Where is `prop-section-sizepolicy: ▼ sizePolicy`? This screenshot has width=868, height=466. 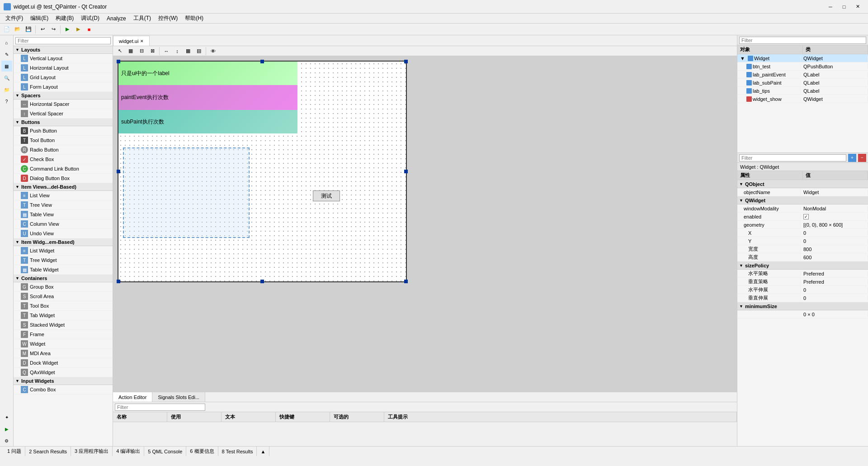 prop-section-sizepolicy: ▼ sizePolicy is located at coordinates (803, 266).